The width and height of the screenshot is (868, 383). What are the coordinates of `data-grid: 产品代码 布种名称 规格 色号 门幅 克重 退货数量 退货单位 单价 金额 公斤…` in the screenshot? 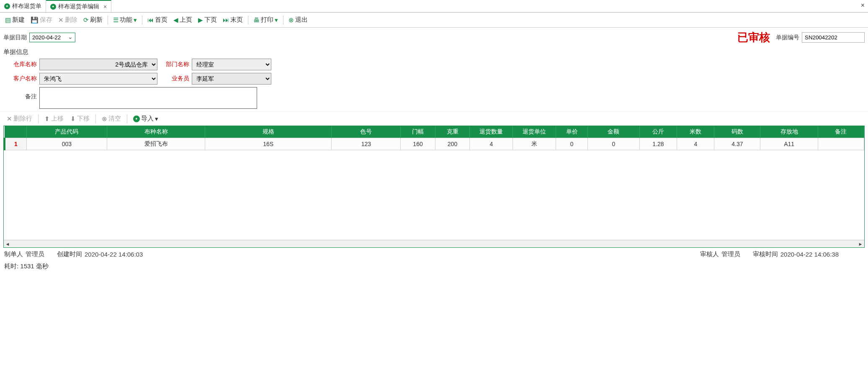 It's located at (434, 138).